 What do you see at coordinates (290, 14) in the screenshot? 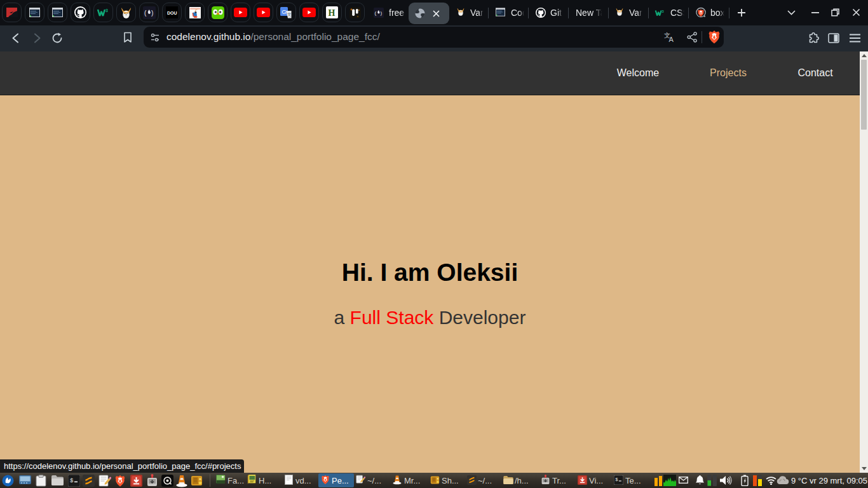
I see `svg-text: 文` at bounding box center [290, 14].